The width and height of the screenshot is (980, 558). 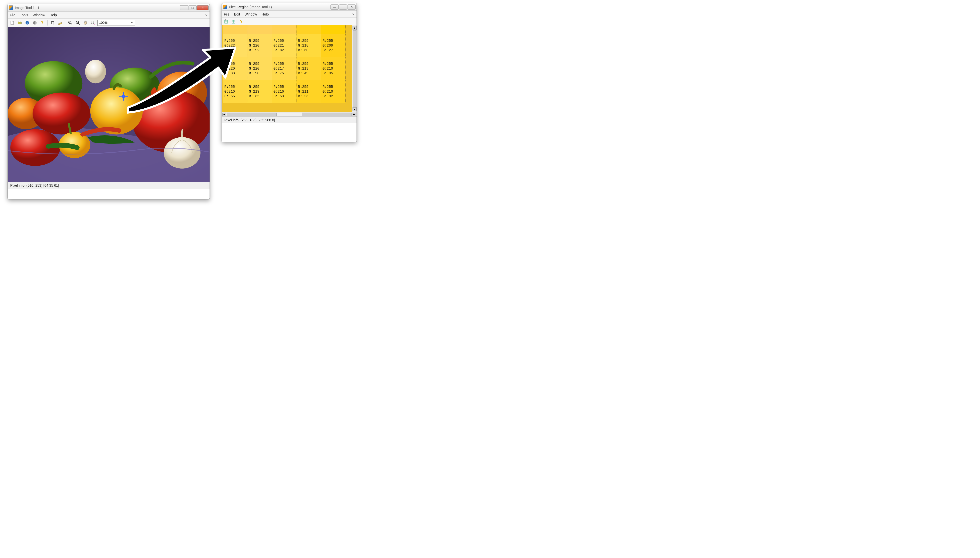 What do you see at coordinates (333, 69) in the screenshot?
I see `pixel-cell: R:255 G:210 B: 35` at bounding box center [333, 69].